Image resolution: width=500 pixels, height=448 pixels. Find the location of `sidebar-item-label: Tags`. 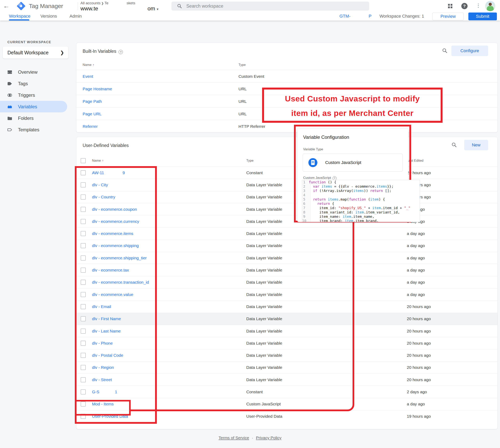

sidebar-item-label: Tags is located at coordinates (23, 84).